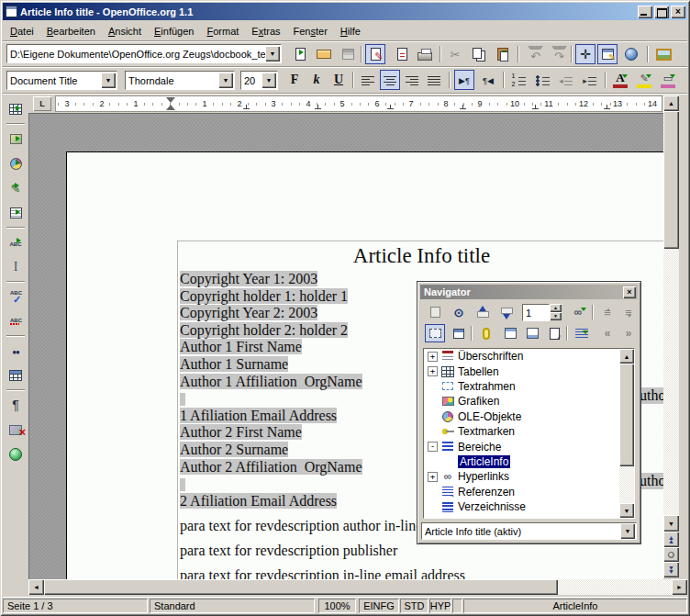  What do you see at coordinates (529, 401) in the screenshot?
I see `tree-item-grafiken: Grafiken` at bounding box center [529, 401].